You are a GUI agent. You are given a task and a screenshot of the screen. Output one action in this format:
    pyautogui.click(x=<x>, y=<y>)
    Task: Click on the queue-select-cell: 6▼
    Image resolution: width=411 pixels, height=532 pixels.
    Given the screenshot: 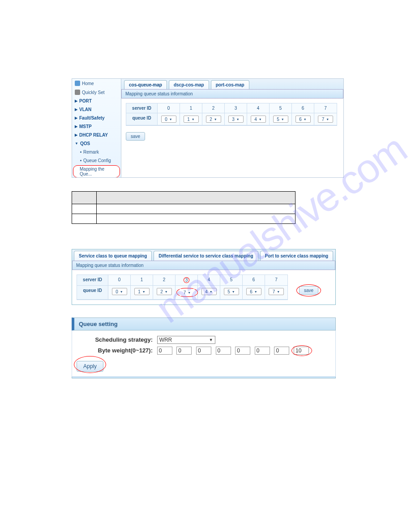 What is the action you would take?
    pyautogui.click(x=254, y=293)
    